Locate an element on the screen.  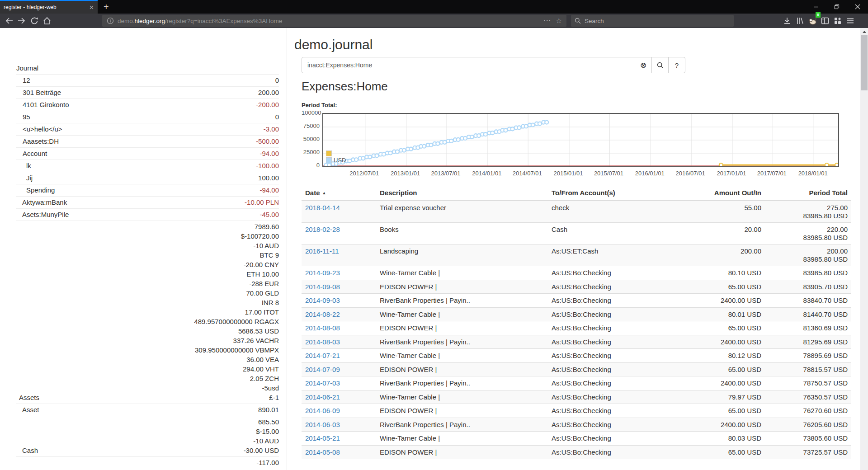
column-header-date: Date▲ is located at coordinates (339, 193).